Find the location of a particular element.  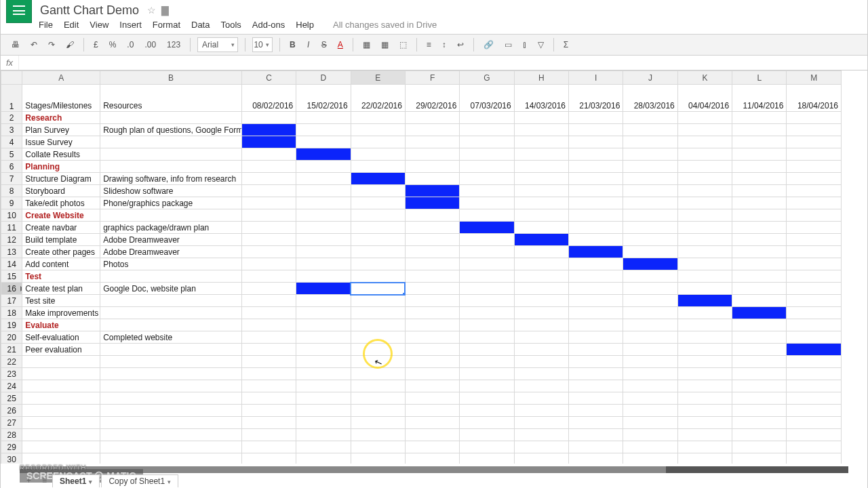

cell-C6 is located at coordinates (269, 167).